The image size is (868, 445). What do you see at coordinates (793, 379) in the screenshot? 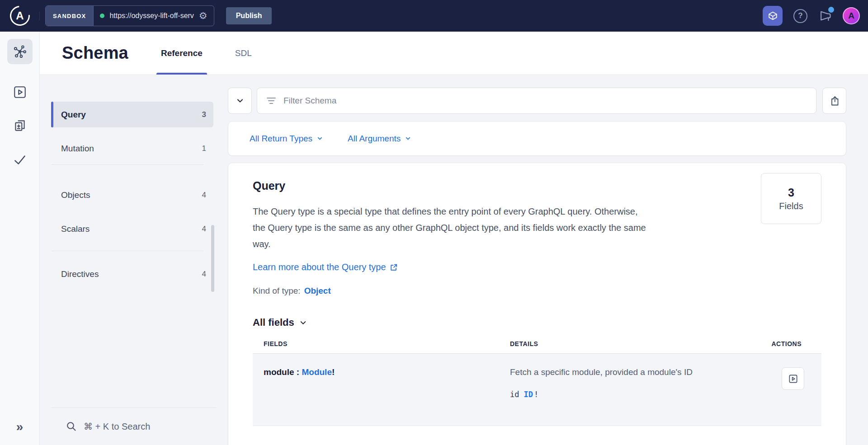
I see `play-square-icon` at bounding box center [793, 379].